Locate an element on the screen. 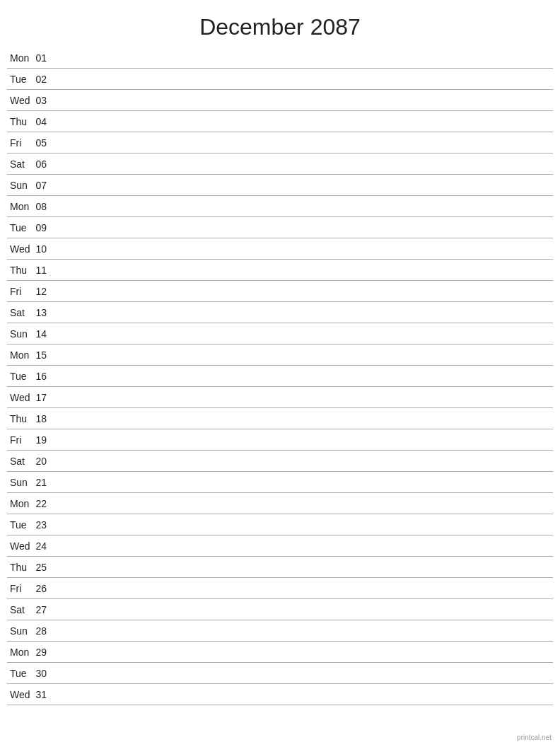 The width and height of the screenshot is (560, 747). calendar-row: Sat20 is located at coordinates (280, 461).